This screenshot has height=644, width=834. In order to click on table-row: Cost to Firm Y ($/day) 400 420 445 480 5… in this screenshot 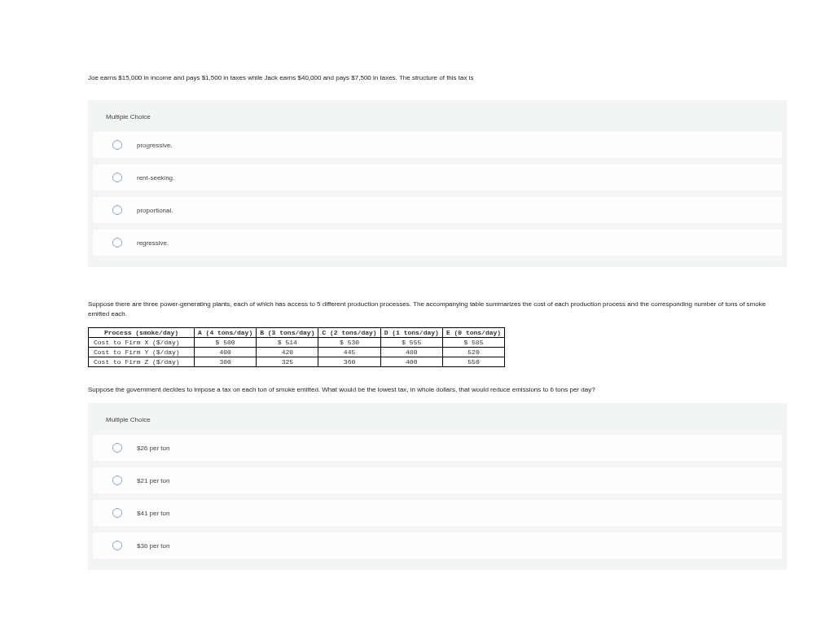, I will do `click(296, 353)`.